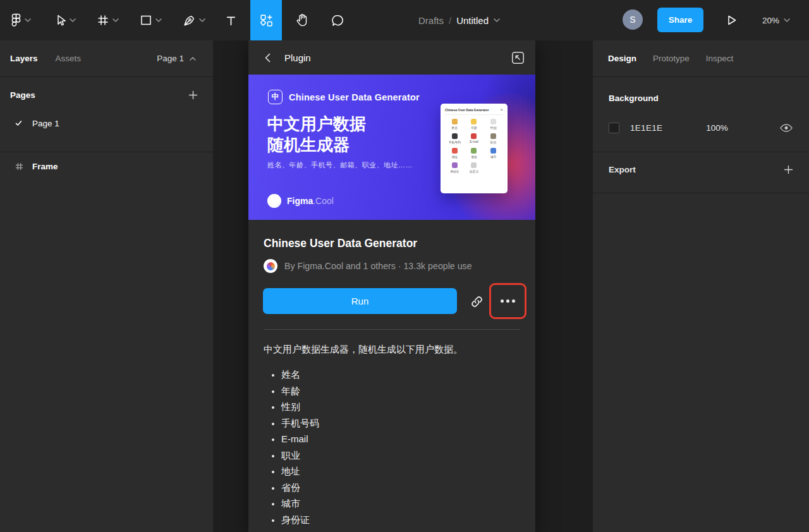 This screenshot has width=809, height=532. I want to click on breadcrumb-folder: Drafts, so click(431, 20).